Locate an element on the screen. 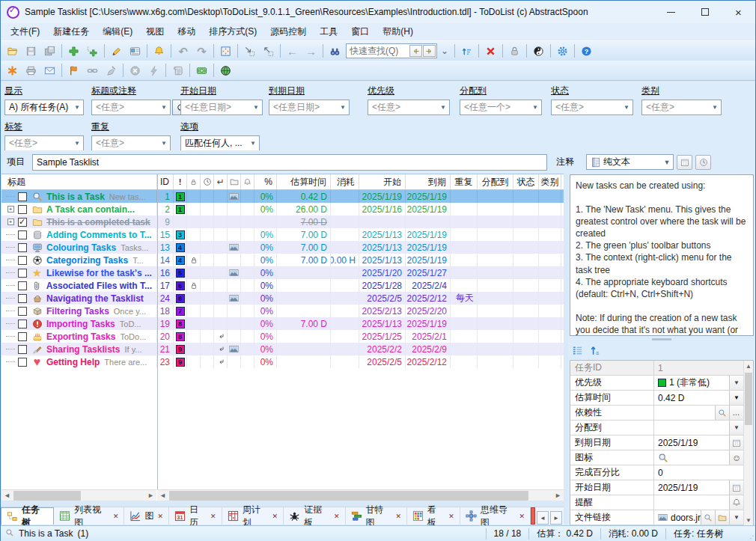  tree-hscrollbar: ◄ ► is located at coordinates (79, 495).